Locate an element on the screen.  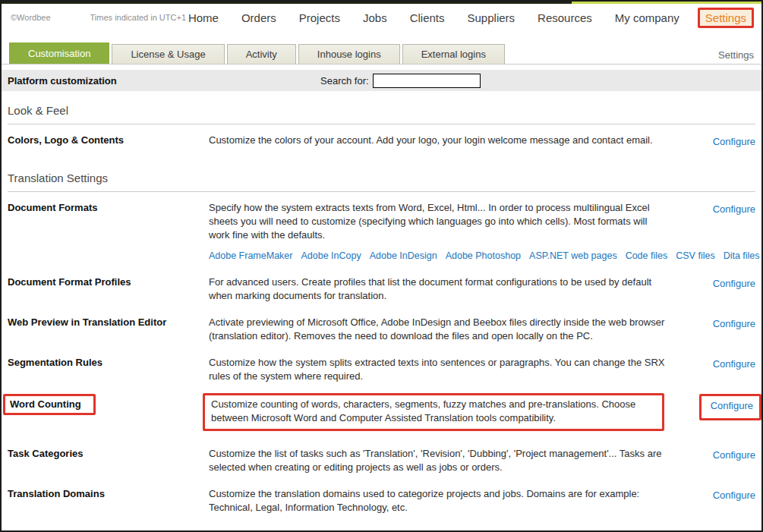
search-label: Search for: is located at coordinates (345, 80).